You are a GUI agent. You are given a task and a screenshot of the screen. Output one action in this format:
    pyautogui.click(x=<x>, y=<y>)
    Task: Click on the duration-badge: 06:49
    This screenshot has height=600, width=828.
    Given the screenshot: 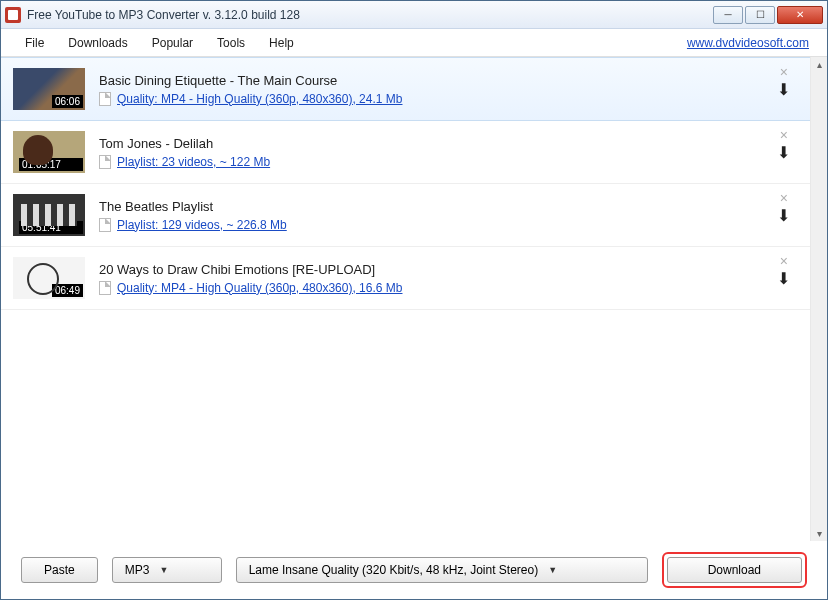 What is the action you would take?
    pyautogui.click(x=68, y=290)
    